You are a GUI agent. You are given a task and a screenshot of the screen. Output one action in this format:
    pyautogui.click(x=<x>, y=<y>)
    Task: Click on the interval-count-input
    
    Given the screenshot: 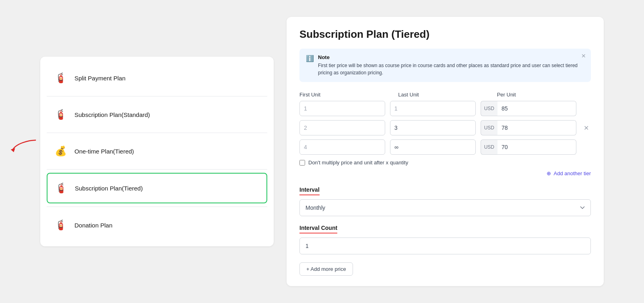 What is the action you would take?
    pyautogui.click(x=445, y=246)
    